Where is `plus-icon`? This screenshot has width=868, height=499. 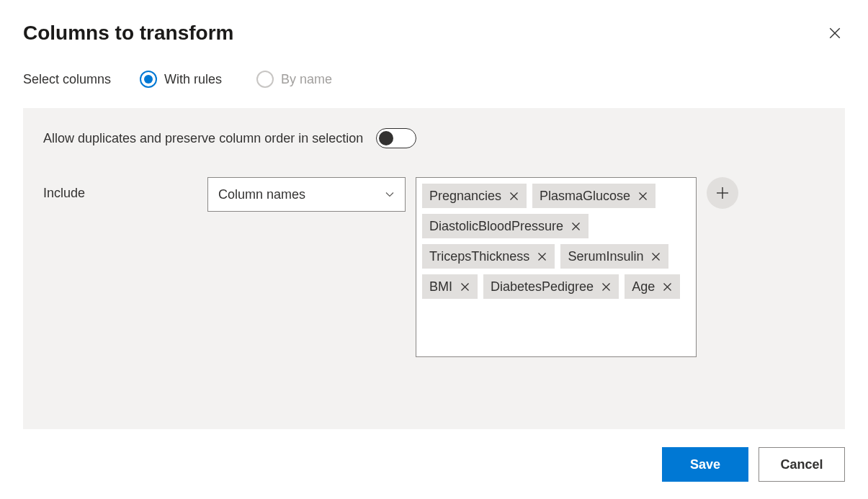 plus-icon is located at coordinates (722, 193).